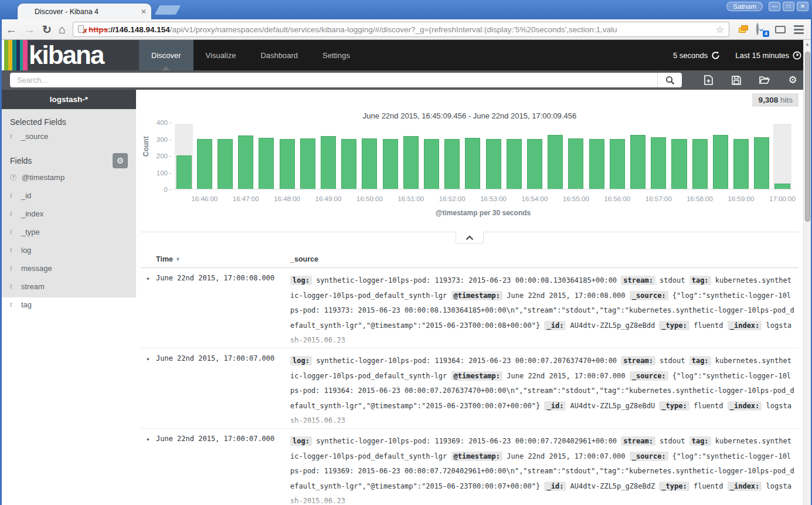 The image size is (812, 505). I want to click on row-source: log: synthetic-logger-10lps-pod: 119369:…, so click(544, 469).